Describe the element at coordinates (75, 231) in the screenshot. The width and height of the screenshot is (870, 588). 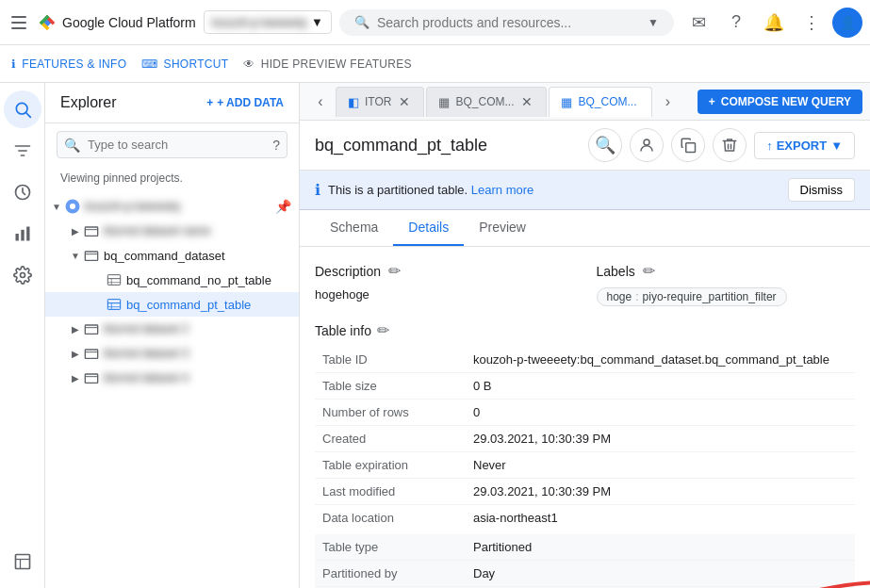
I see `tree-toggle-b1: ▶` at that location.